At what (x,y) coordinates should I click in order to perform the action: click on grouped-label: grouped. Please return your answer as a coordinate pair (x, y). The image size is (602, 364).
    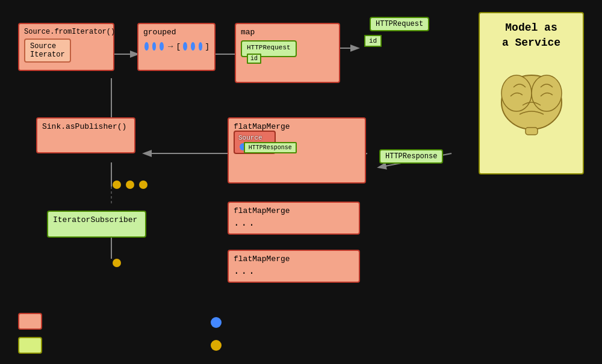
    Looking at the image, I should click on (176, 32).